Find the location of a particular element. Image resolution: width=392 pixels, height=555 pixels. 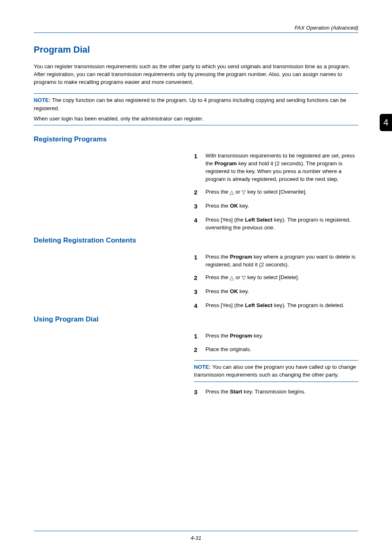

step: 2 Press the △ or ▽ key to select [Overwr… is located at coordinates (276, 192).